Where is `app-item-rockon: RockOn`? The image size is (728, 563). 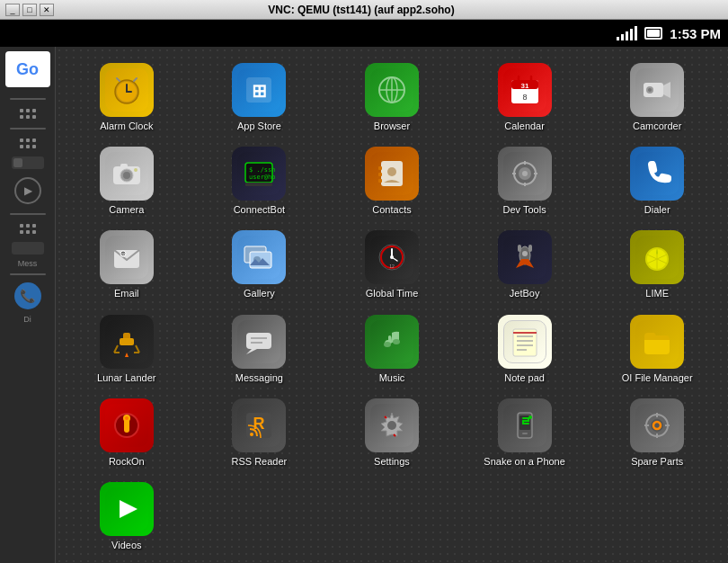
app-item-rockon: RockOn is located at coordinates (127, 433).